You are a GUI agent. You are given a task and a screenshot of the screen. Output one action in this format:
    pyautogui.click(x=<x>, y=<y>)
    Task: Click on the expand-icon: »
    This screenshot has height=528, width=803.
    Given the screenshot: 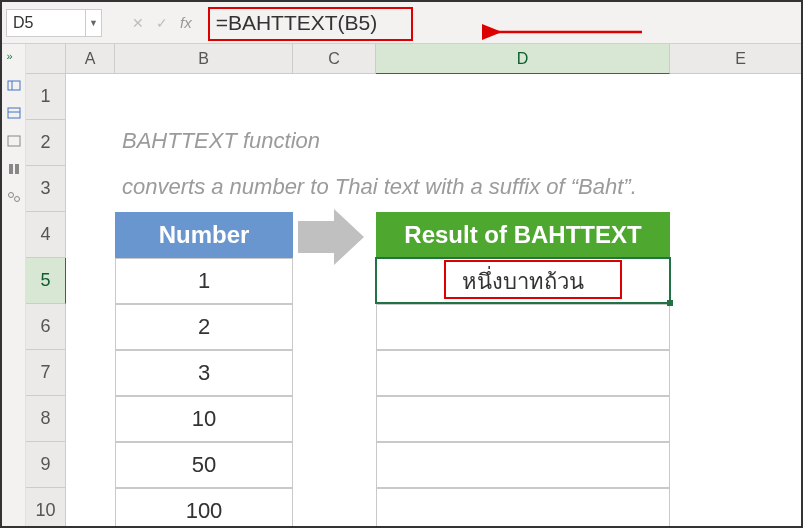 What is the action you would take?
    pyautogui.click(x=14, y=57)
    